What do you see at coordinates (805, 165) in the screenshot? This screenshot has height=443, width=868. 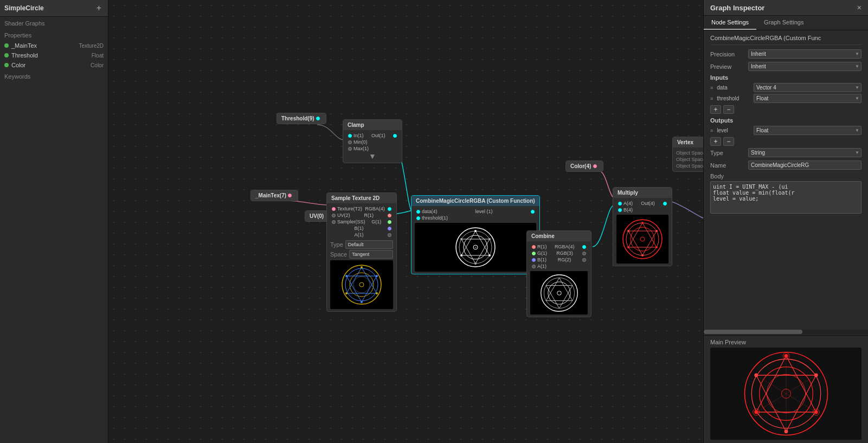 I see `name-input` at bounding box center [805, 165].